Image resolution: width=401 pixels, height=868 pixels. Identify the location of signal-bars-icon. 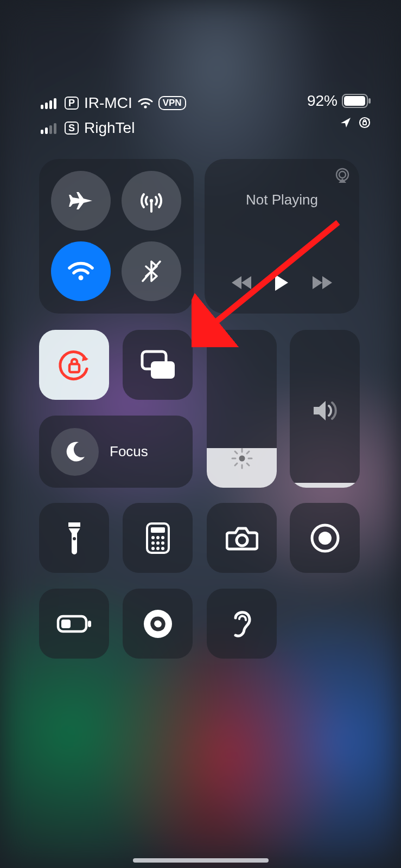
(50, 103).